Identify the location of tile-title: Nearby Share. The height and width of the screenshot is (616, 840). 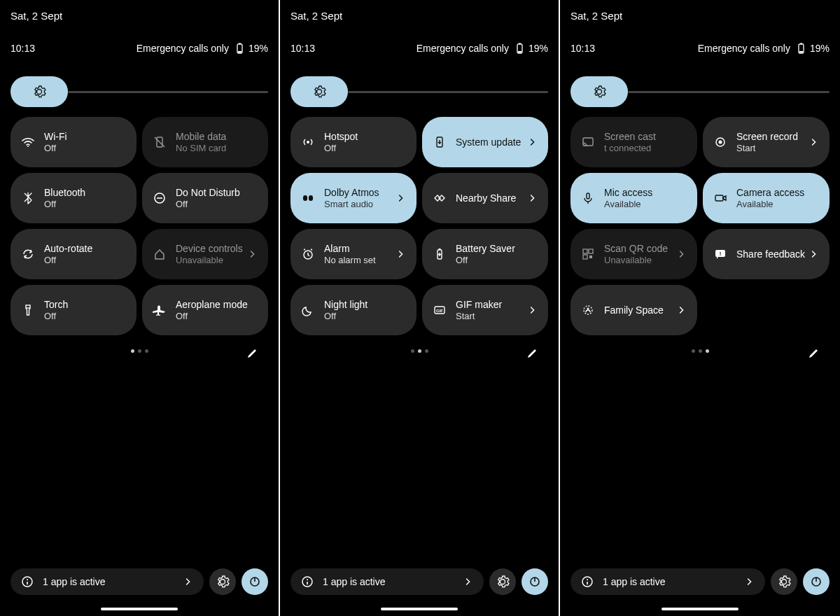
(486, 199).